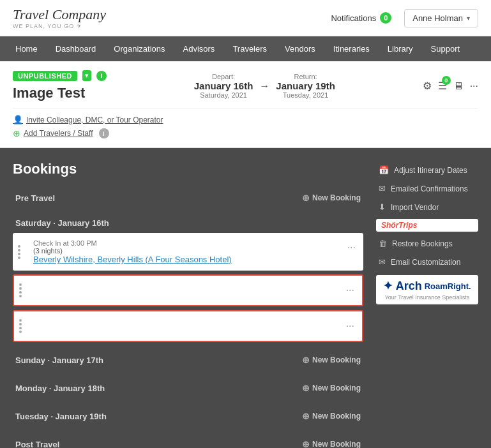 This screenshot has width=491, height=448. What do you see at coordinates (183, 251) in the screenshot?
I see `booking-nights-1: (3 nights)` at bounding box center [183, 251].